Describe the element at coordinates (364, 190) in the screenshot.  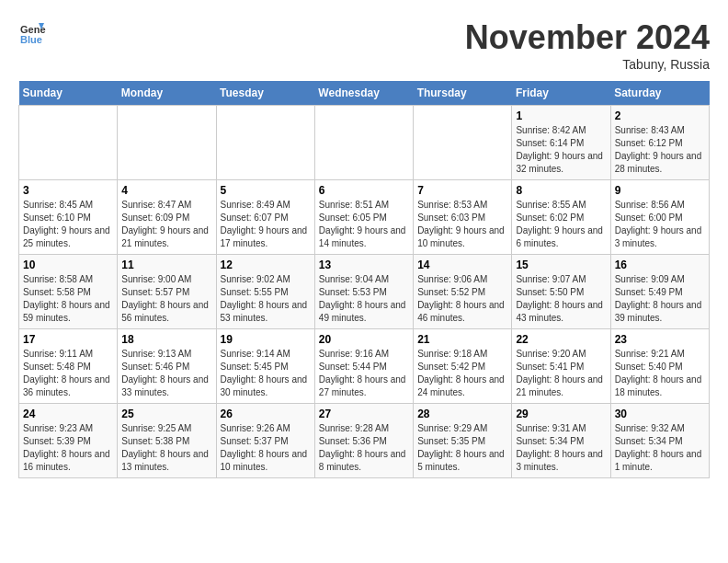
I see `day-number: 6` at that location.